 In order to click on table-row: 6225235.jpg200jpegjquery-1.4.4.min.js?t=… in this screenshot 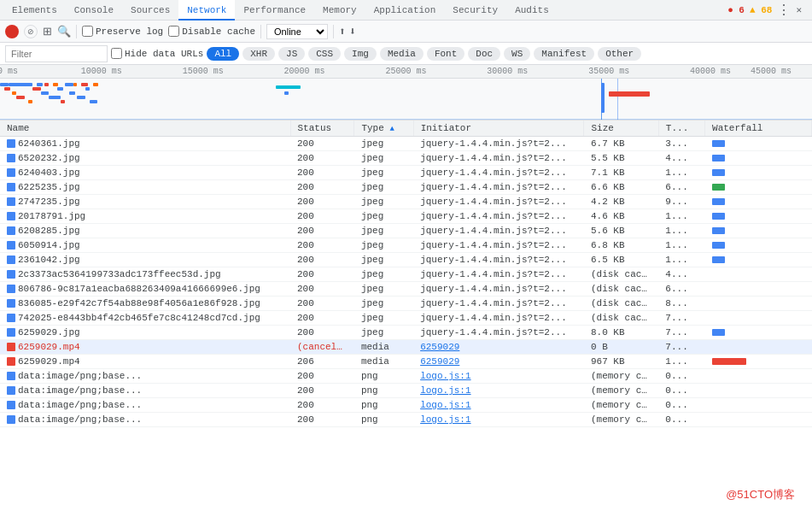, I will do `click(406, 188)`.